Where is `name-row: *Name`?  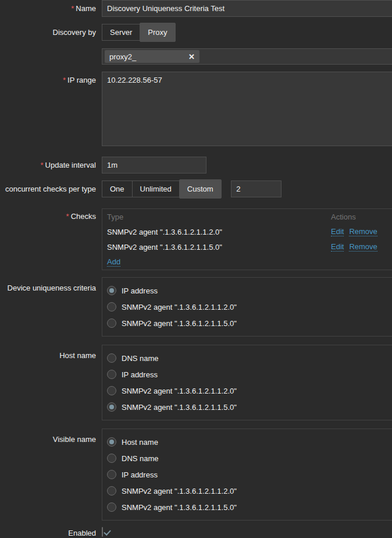 name-row: *Name is located at coordinates (196, 8).